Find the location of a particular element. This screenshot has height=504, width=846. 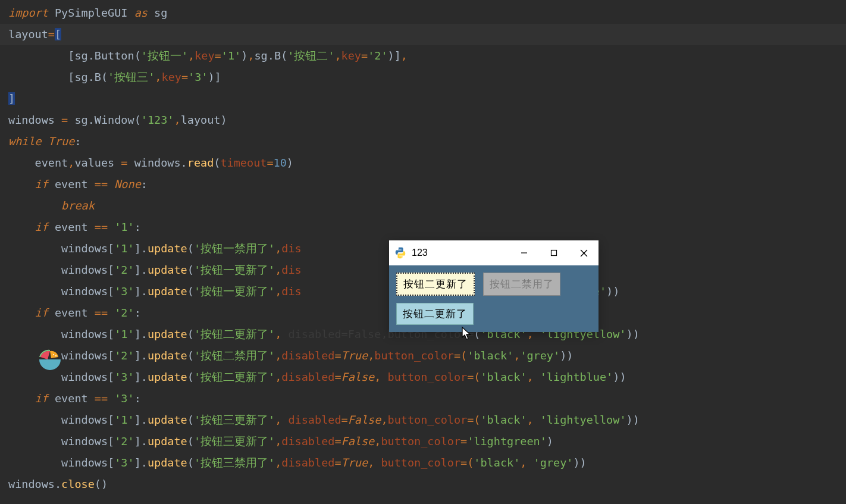

code-line: windows['3'].update('按钮三禁用了',disabled=Tr… is located at coordinates (423, 463).